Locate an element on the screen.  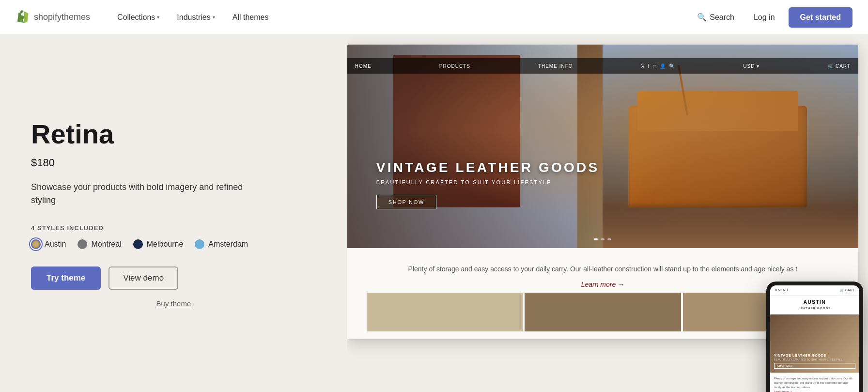
hero-content: VINTAGE LEATHER GOODS BEAUTIFULLY CRAFTE… is located at coordinates (488, 185).